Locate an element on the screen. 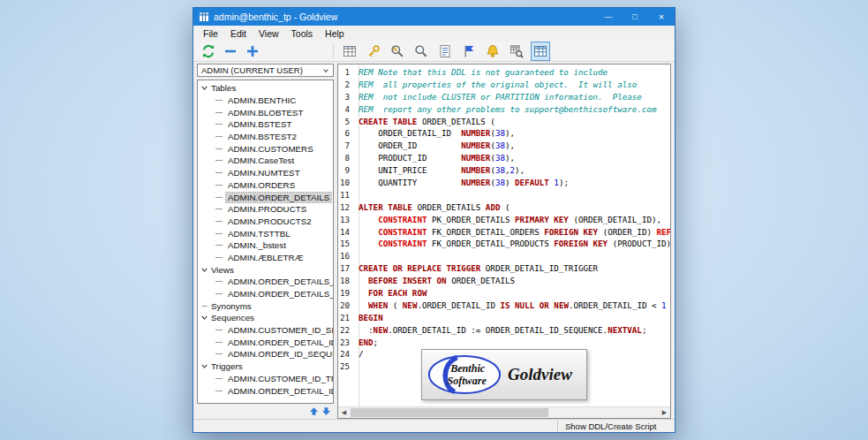  close-button: × is located at coordinates (661, 17).